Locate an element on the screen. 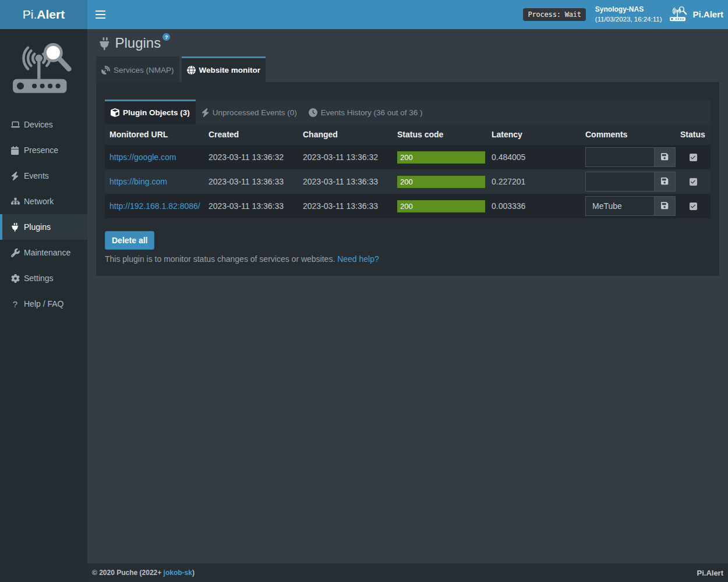  router-logo-icon is located at coordinates (679, 15).